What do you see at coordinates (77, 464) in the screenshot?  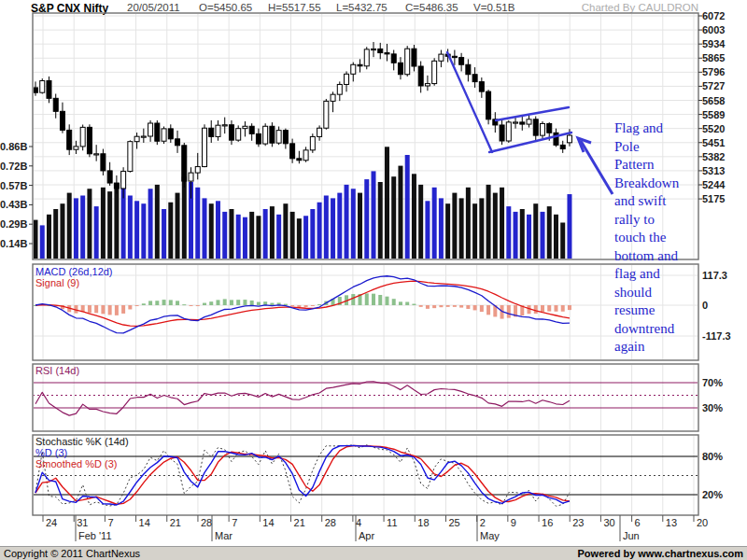 I see `stoch-sd-label: Smoothed %D (3)` at bounding box center [77, 464].